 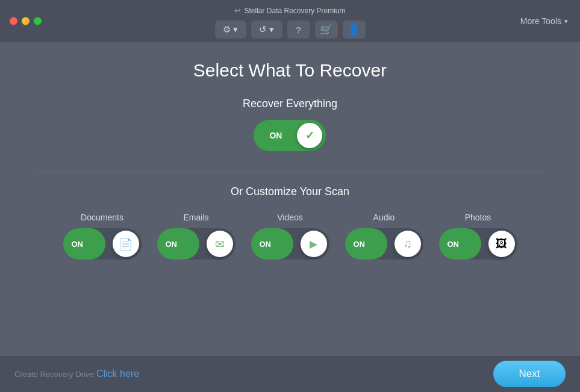 I want to click on recover-everything-section: Recover Everything ON ✓, so click(x=290, y=131).